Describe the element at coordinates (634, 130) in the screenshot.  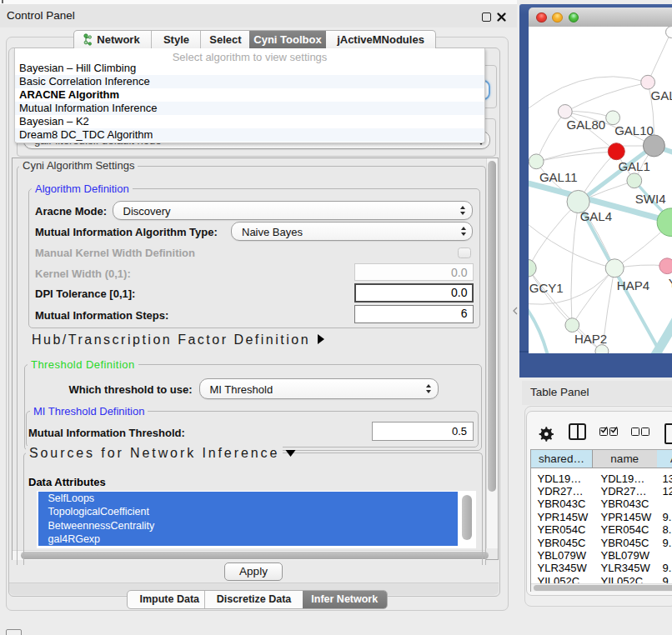
I see `svg-text: GAL10` at that location.